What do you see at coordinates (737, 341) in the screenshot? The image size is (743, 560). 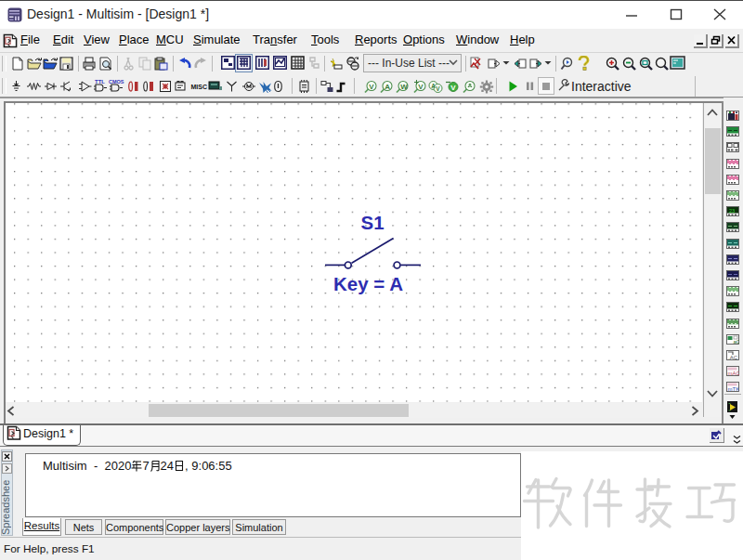 I see `svg-text: aC` at bounding box center [737, 341].